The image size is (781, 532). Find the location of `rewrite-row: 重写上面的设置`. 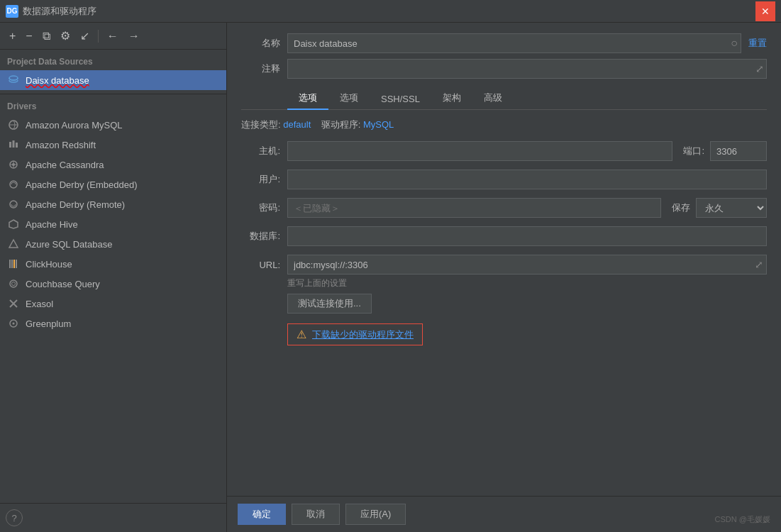

rewrite-row: 重写上面的设置 is located at coordinates (527, 284).